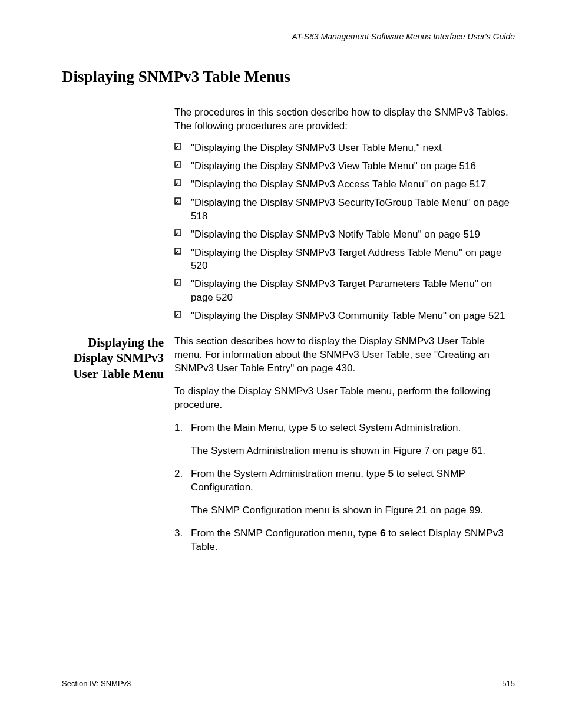 The height and width of the screenshot is (728, 562). Describe the element at coordinates (353, 541) in the screenshot. I see `step-text: From the SNMP Configuration menu, type 6…` at that location.